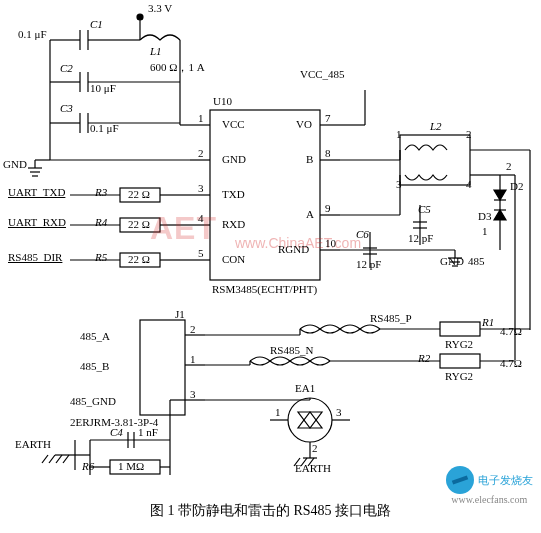 This screenshot has height=533, width=541. I want to click on l2-pin-4: 4, so click(469, 184).